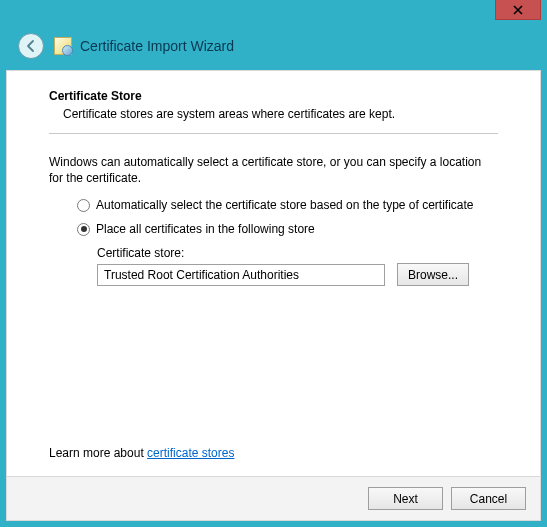 Image resolution: width=547 pixels, height=527 pixels. What do you see at coordinates (98, 453) in the screenshot?
I see `learn-more-prefix: Learn more about` at bounding box center [98, 453].